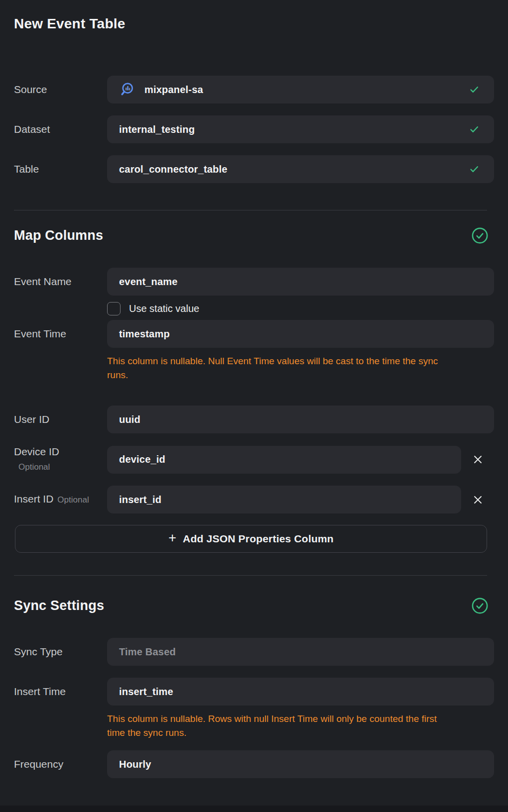  What do you see at coordinates (61, 90) in the screenshot?
I see `source-label: Source` at bounding box center [61, 90].